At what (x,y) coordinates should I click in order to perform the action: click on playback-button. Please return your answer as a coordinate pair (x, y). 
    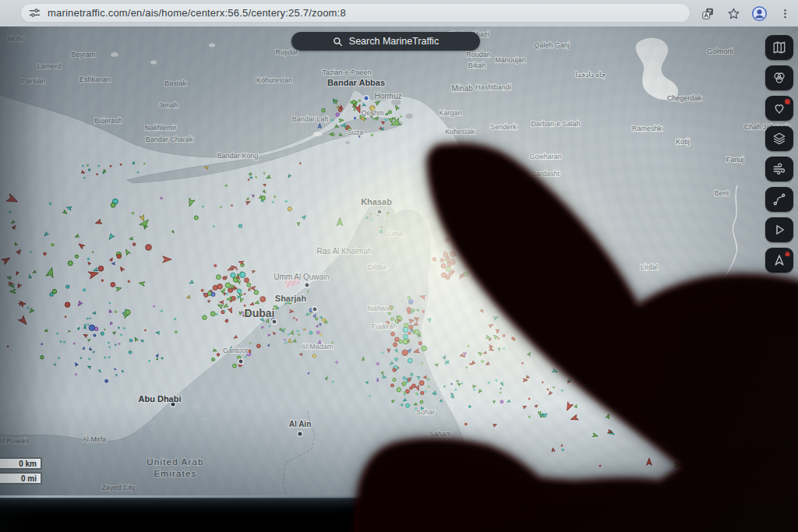
    Looking at the image, I should click on (779, 230).